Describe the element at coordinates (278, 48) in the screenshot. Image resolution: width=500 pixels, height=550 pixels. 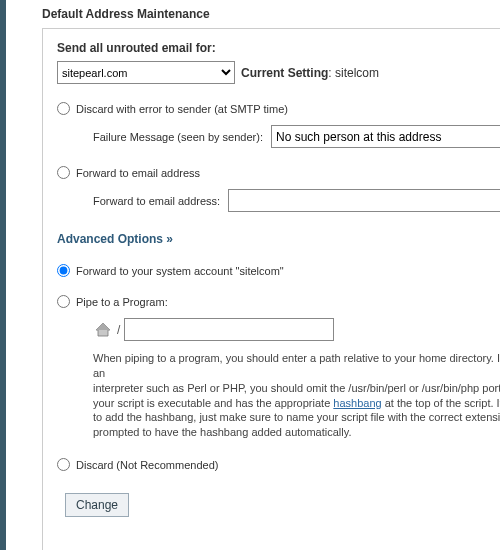
I see `lead-label: Send all unrouted email for:` at that location.